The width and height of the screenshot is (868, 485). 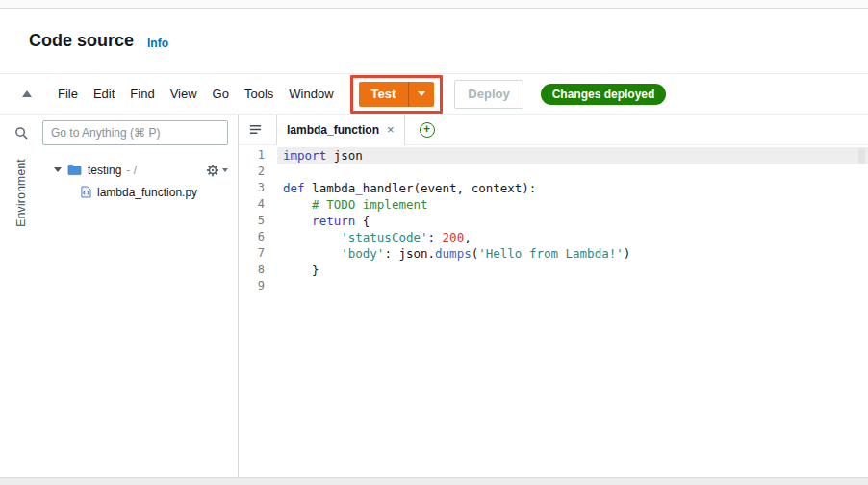 I want to click on tab-bar: lambda_function × +, so click(x=553, y=130).